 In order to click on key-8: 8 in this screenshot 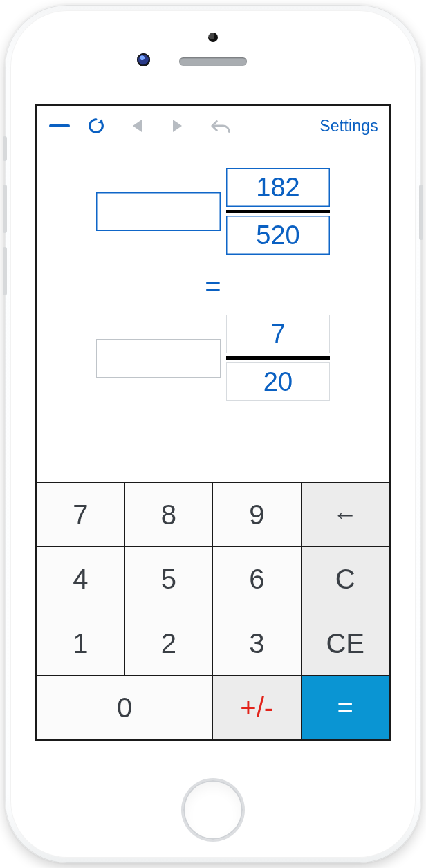, I will do `click(169, 515)`.